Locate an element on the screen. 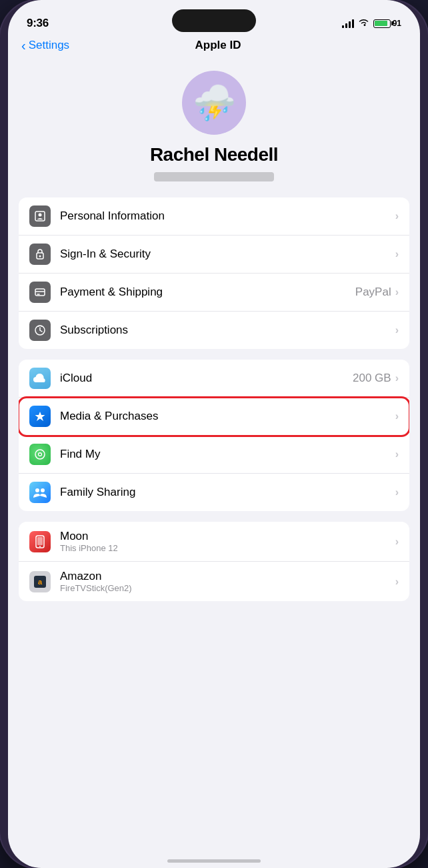 Image resolution: width=428 pixels, height=868 pixels. subscriptions-content: Subscriptions is located at coordinates (228, 330).